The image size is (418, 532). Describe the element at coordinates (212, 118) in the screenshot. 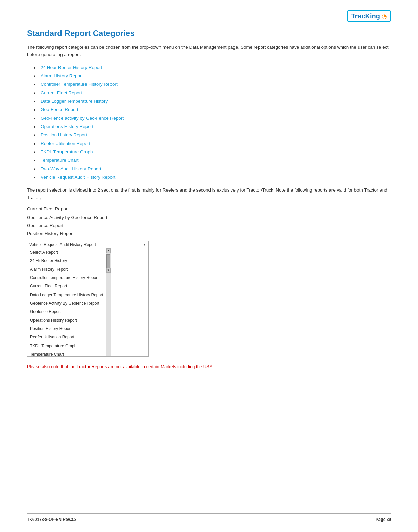

I see `list-item: Geo-Fence activity by Geo-Fence Report` at that location.